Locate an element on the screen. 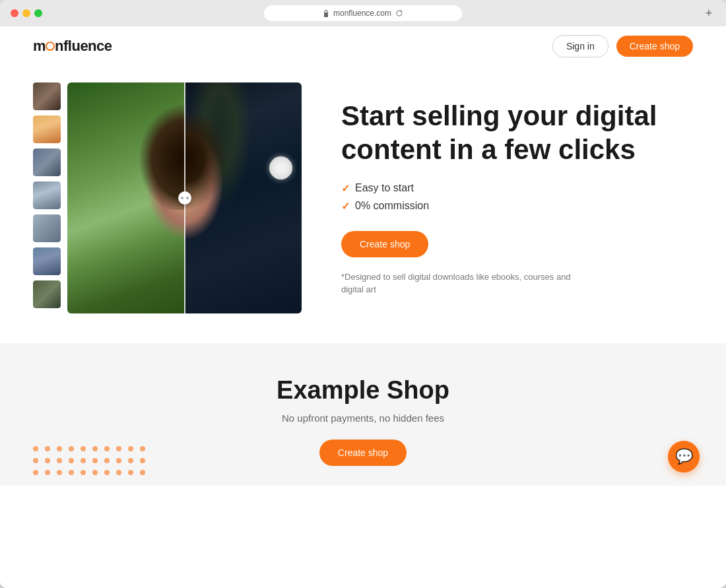  traffic-lights is located at coordinates (26, 13).